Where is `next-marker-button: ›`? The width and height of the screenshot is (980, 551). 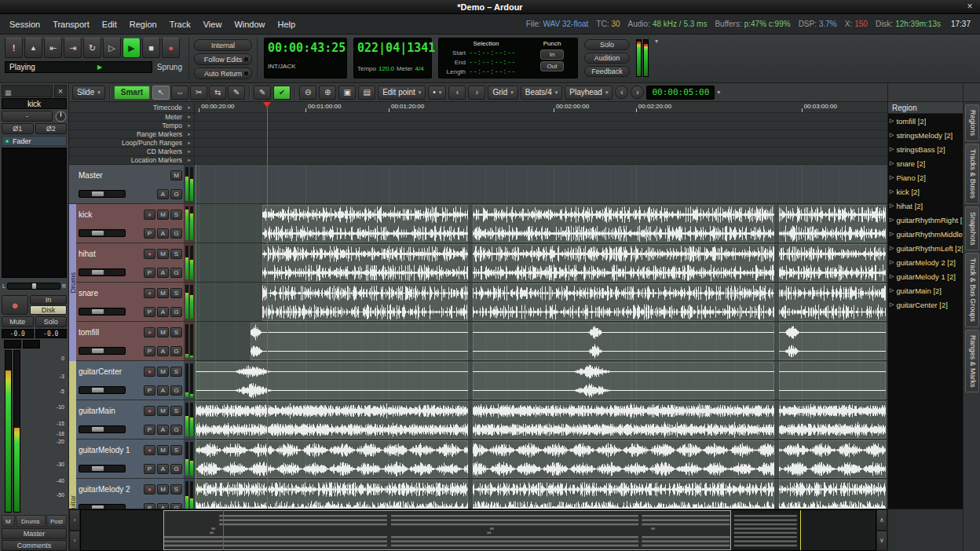 next-marker-button: › is located at coordinates (638, 93).